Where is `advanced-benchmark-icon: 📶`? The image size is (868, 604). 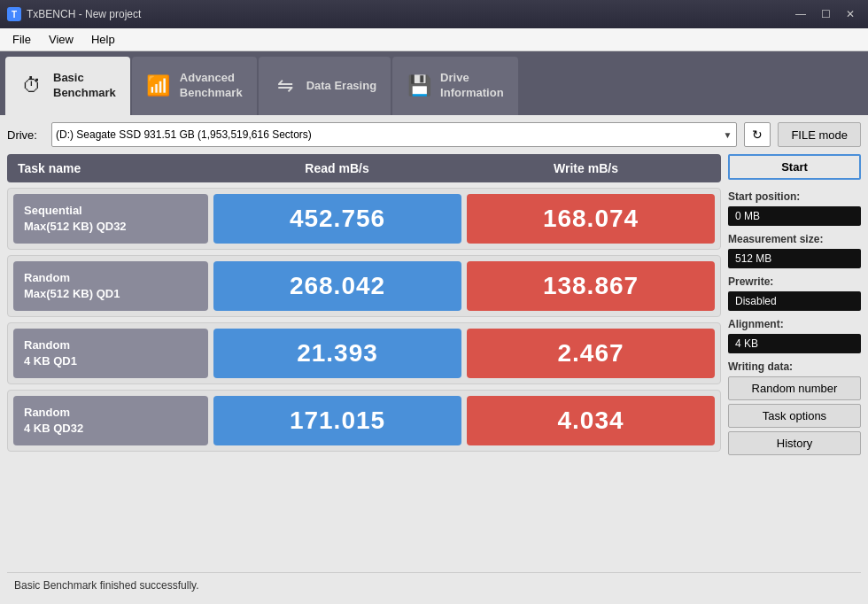
advanced-benchmark-icon: 📶 is located at coordinates (159, 86).